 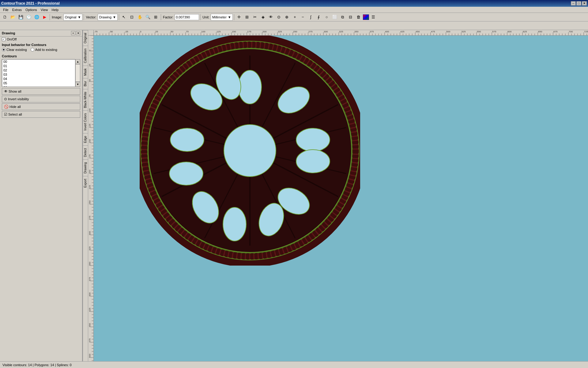 What do you see at coordinates (366, 17) in the screenshot?
I see `color-btn` at bounding box center [366, 17].